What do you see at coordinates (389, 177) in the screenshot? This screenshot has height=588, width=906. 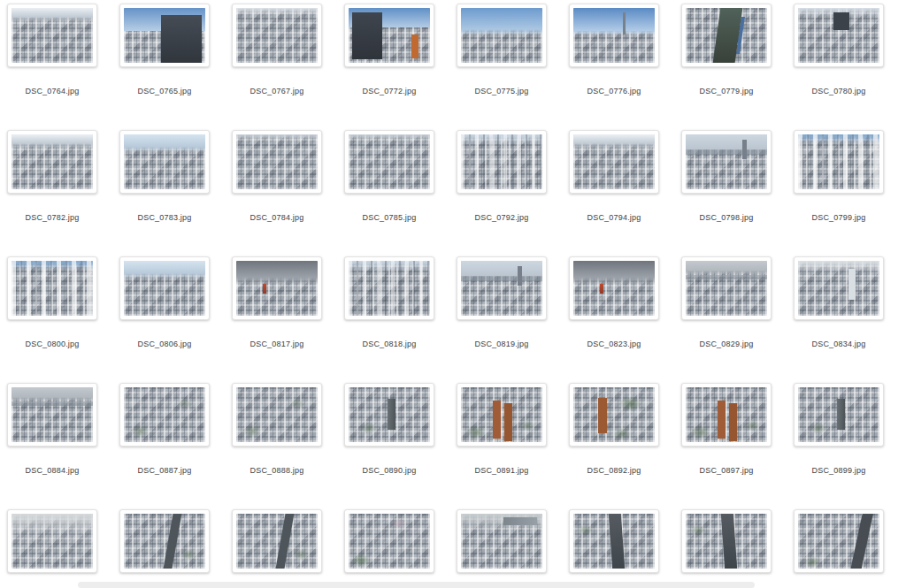 I see `photo-thumbnail: DSC_0785.jpg` at bounding box center [389, 177].